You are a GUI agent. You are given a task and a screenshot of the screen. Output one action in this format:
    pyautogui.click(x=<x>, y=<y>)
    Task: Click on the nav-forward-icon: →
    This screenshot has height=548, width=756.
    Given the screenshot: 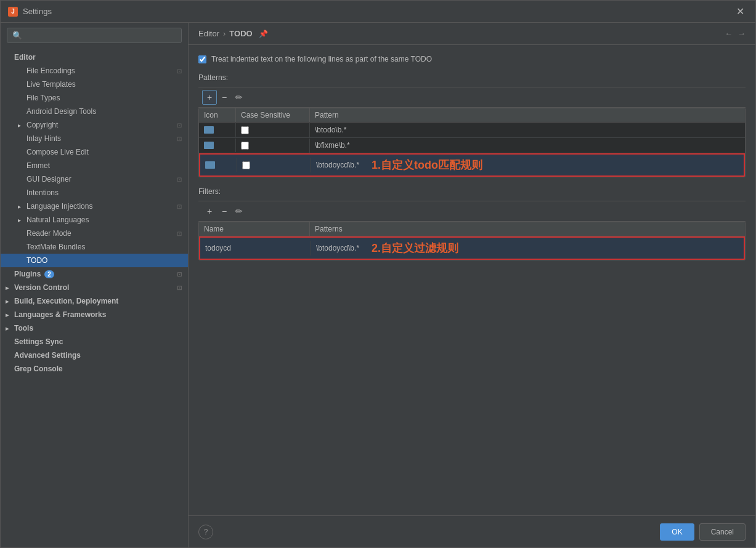 What is the action you would take?
    pyautogui.click(x=742, y=33)
    